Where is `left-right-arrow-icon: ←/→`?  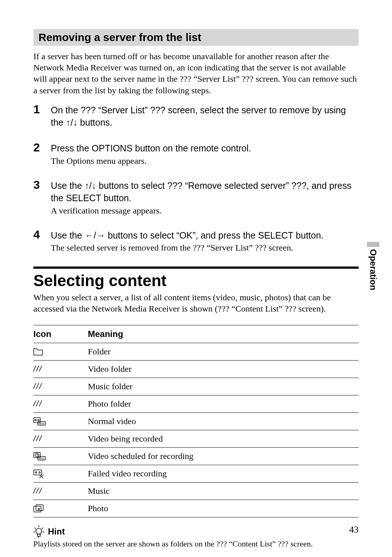
left-right-arrow-icon: ←/→ is located at coordinates (95, 235).